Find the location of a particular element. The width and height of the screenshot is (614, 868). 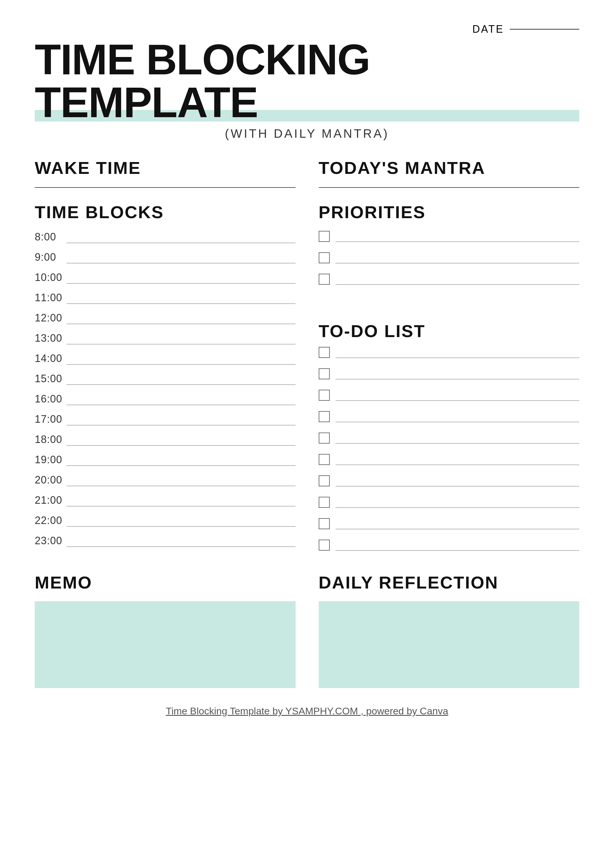

time-row: 12:00 is located at coordinates (165, 318).